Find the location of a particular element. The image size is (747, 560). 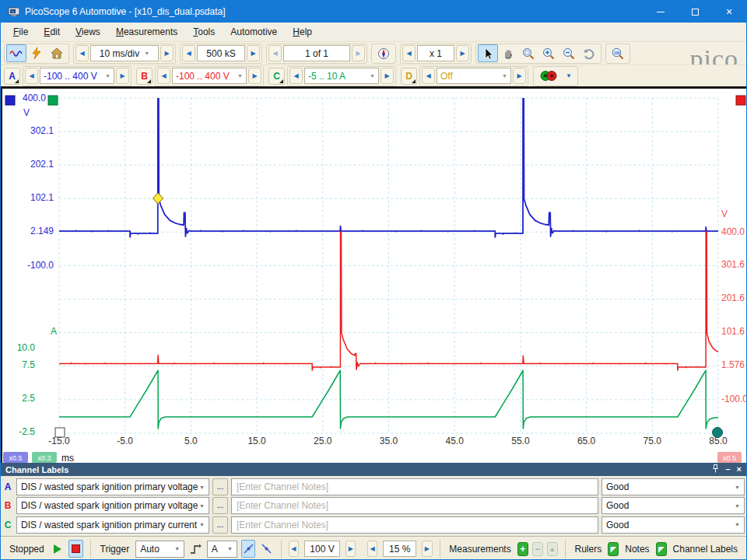

axis-offset-handle is located at coordinates (60, 432).